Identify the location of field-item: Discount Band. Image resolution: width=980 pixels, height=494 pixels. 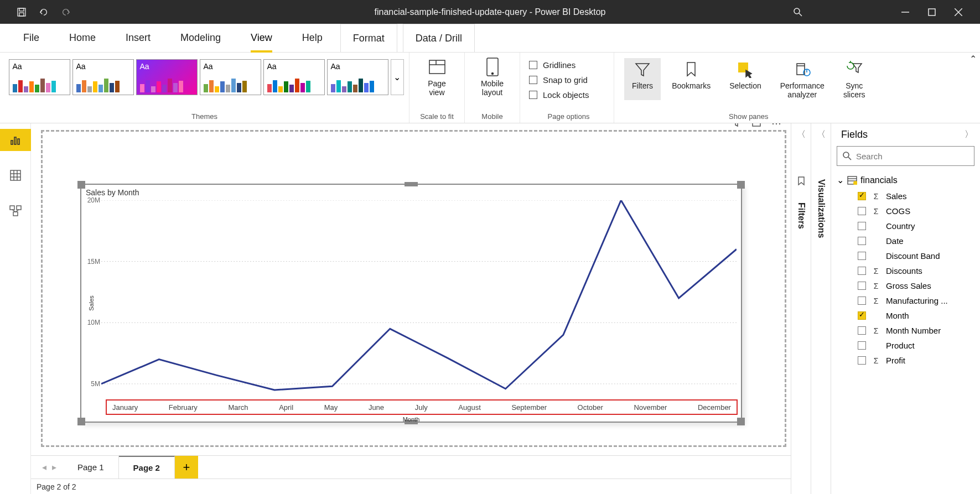
(905, 256).